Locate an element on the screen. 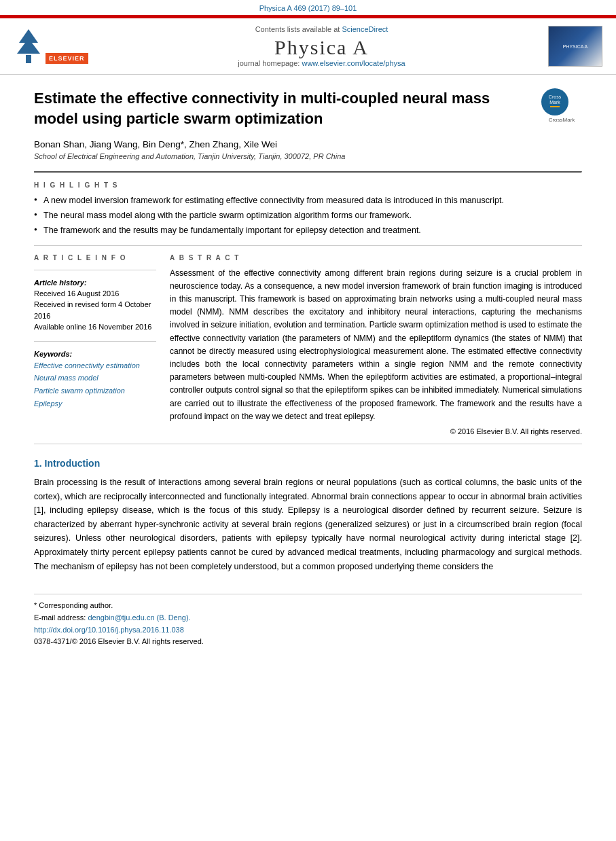  affiliation: School of Electrical Engineering and Aut… is located at coordinates (308, 156).